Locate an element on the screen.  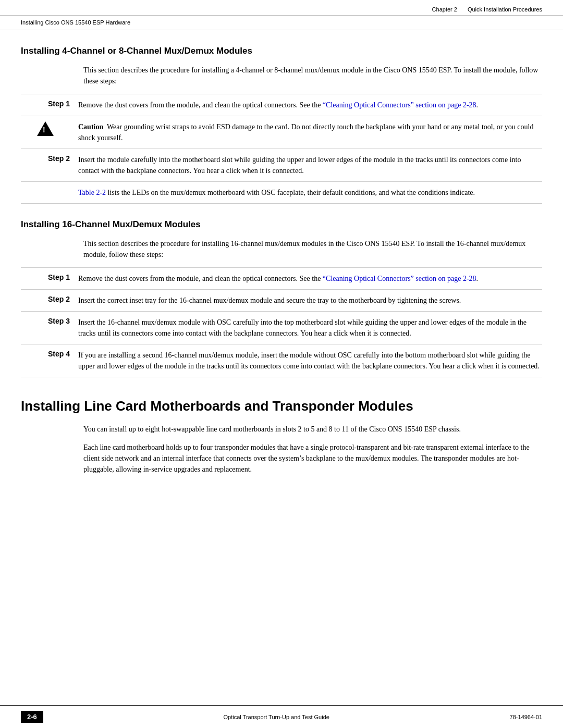
table-row: Step 3 Insert the 16-channel mux/demux m… is located at coordinates (282, 328).